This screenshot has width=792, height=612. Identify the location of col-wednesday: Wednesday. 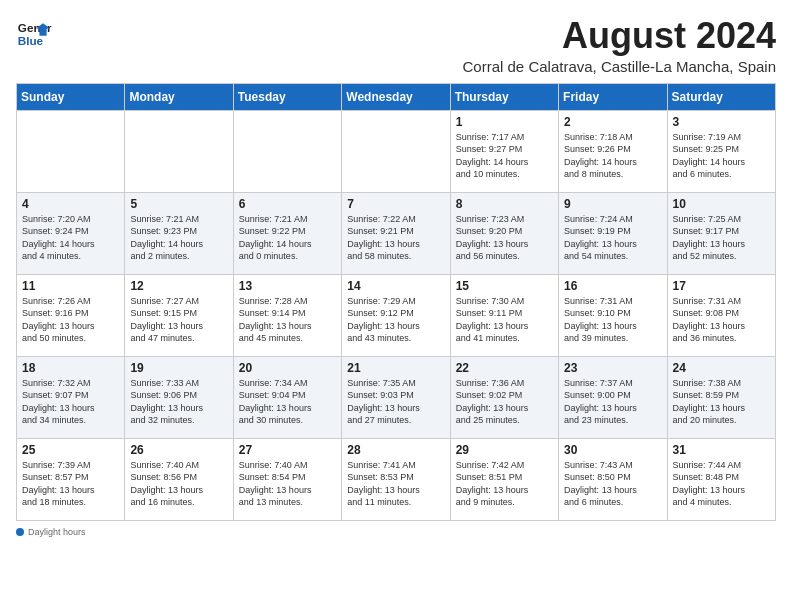
(396, 96).